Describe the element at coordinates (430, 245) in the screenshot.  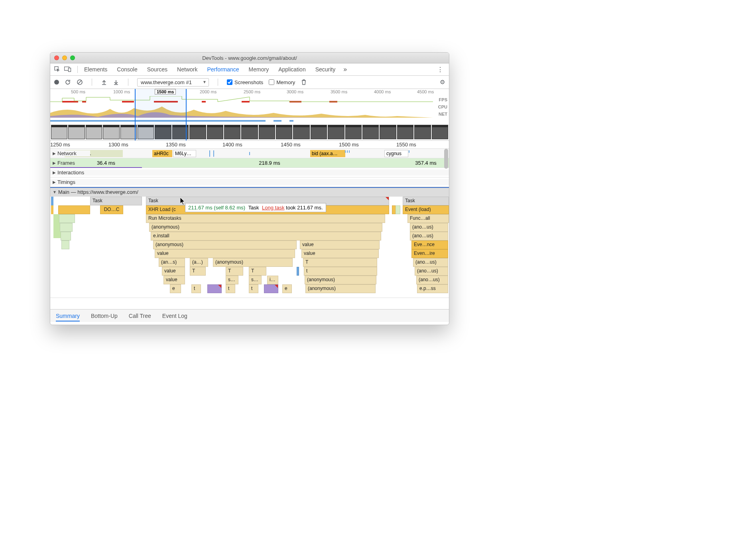
I see `flame-bar: Eve…nce` at that location.